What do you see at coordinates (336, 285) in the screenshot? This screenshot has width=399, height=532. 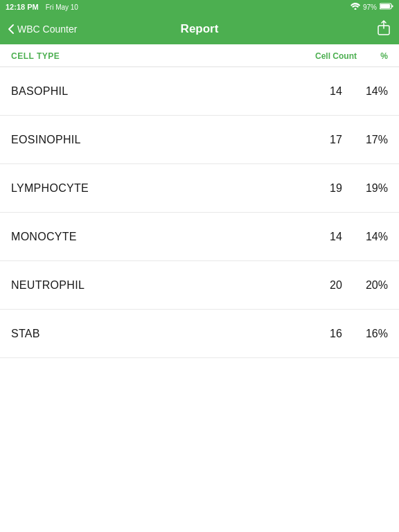 I see `cell-count-value: 20` at bounding box center [336, 285].